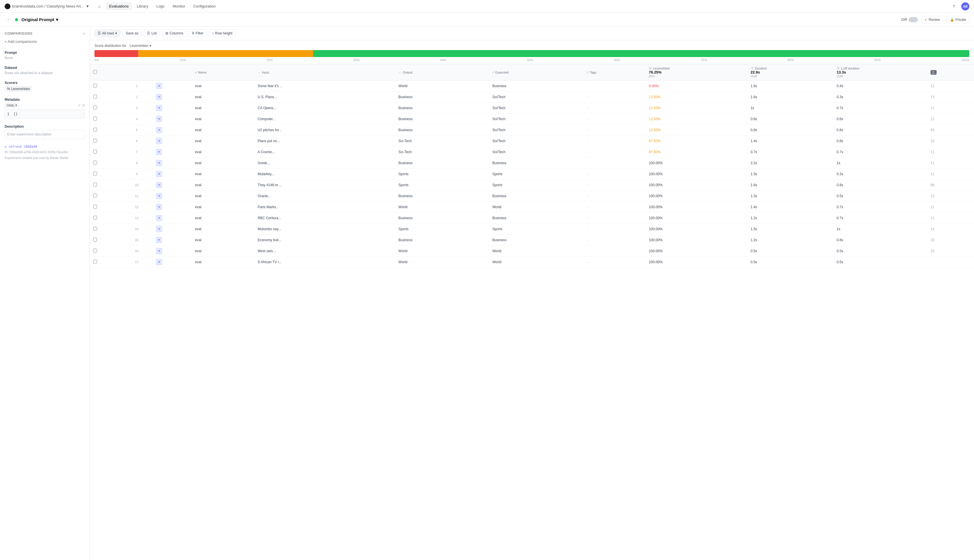  What do you see at coordinates (83, 33) in the screenshot?
I see `collapse-icon: ⊣` at bounding box center [83, 33].